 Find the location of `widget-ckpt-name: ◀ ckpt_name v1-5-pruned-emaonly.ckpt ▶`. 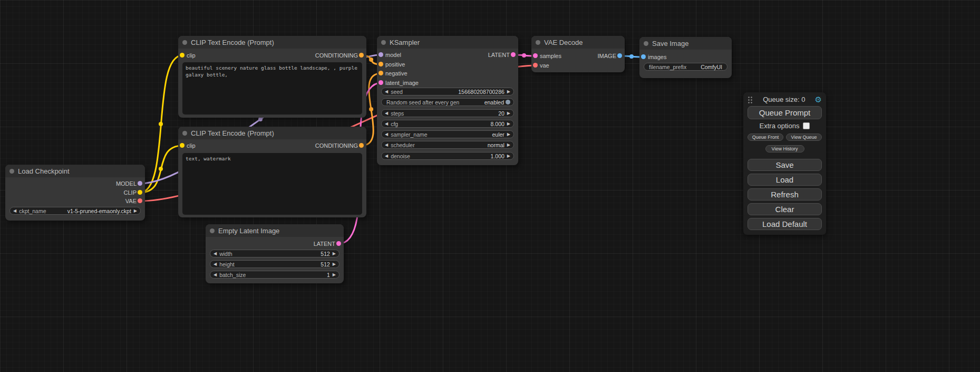

widget-ckpt-name: ◀ ckpt_name v1-5-pruned-emaonly.ckpt ▶ is located at coordinates (75, 211).